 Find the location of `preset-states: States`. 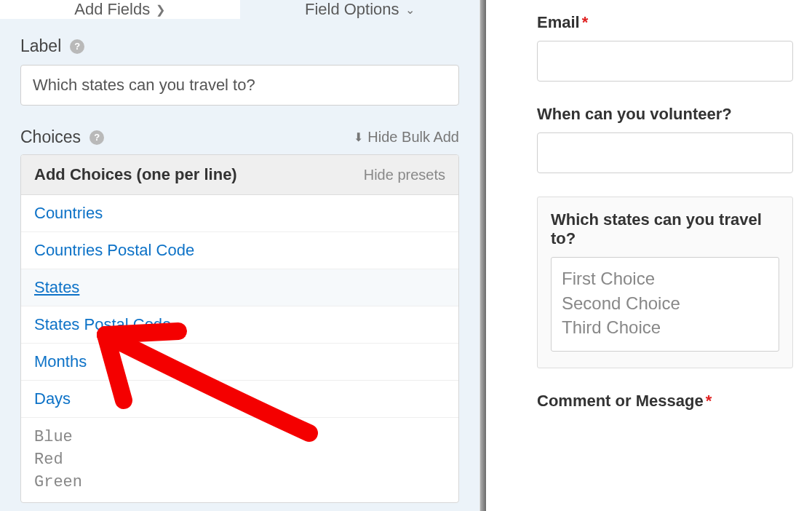

preset-states: States is located at coordinates (240, 288).